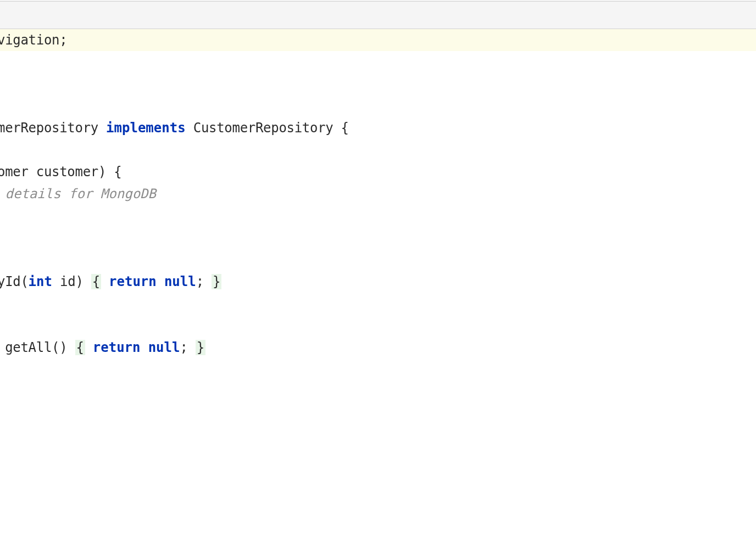 The image size is (756, 538). What do you see at coordinates (267, 128) in the screenshot?
I see `code-text: CustomerRepository {` at bounding box center [267, 128].